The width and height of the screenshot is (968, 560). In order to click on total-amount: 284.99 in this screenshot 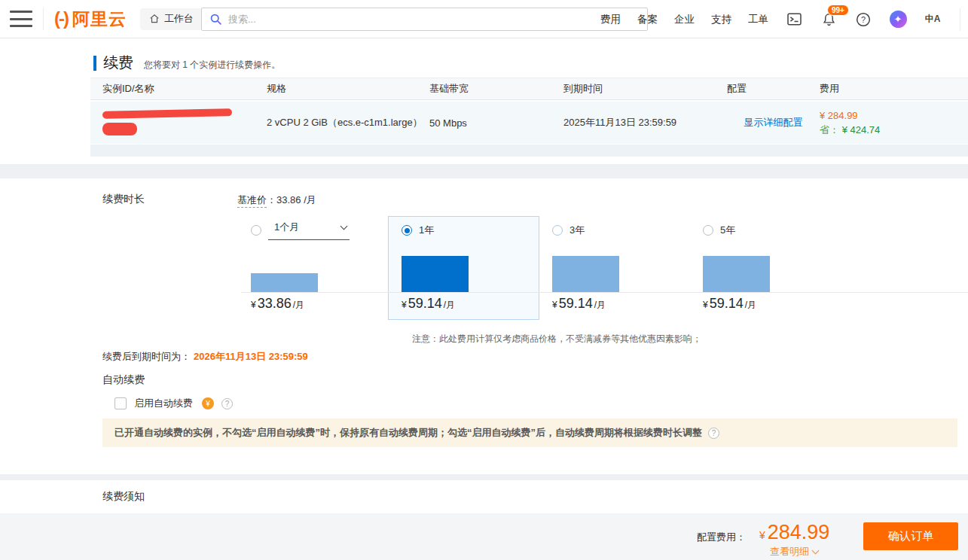, I will do `click(799, 532)`.